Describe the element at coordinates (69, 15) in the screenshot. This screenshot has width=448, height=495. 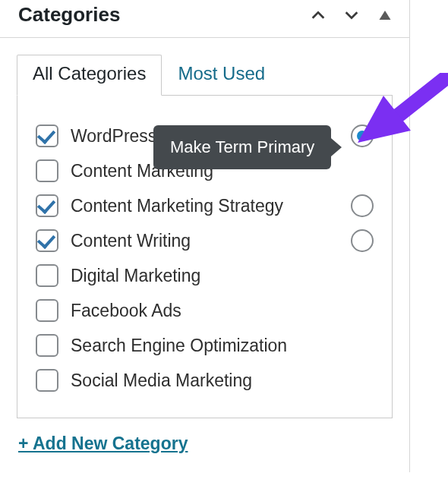
I see `panel-title: Categories` at that location.